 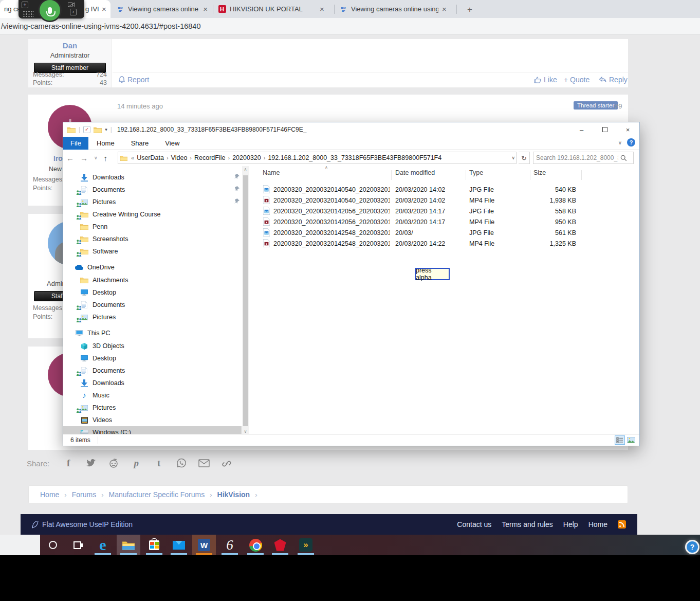 I want to click on menu-file: File, so click(x=76, y=143).